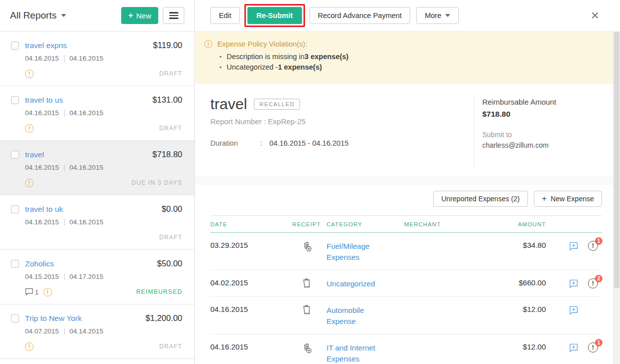 The width and height of the screenshot is (620, 364). Describe the element at coordinates (104, 276) in the screenshot. I see `report-dates: 04.15.201504.17.2015` at that location.